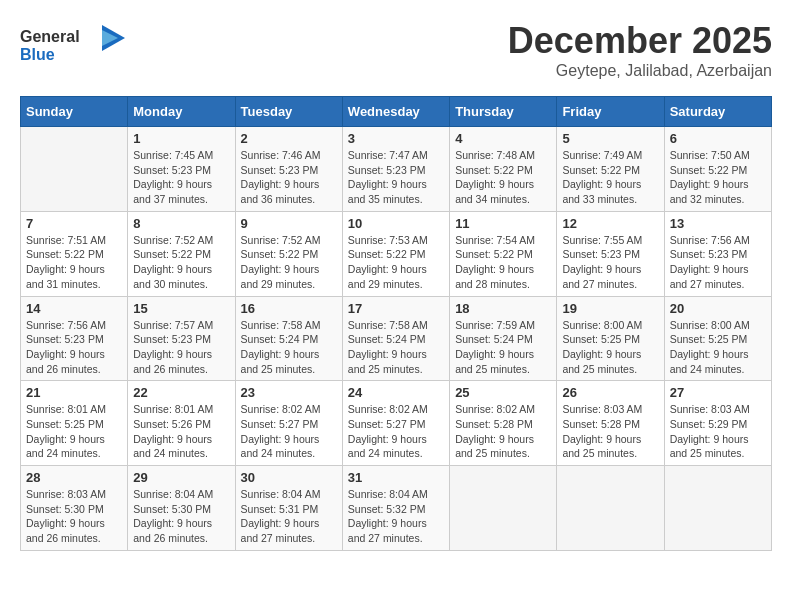 This screenshot has width=792, height=612. Describe the element at coordinates (289, 138) in the screenshot. I see `day-number: 2` at that location.